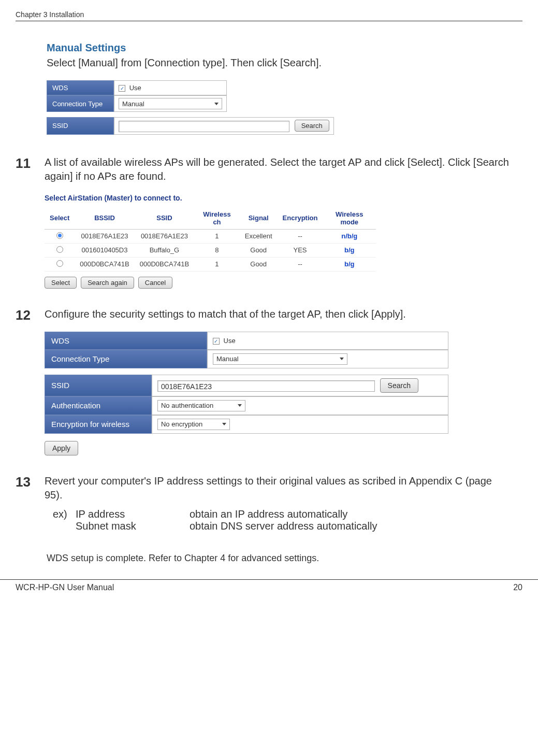  I want to click on fig-connection-type: WDS ✓ Use Connection Type Manual, so click(191, 108).